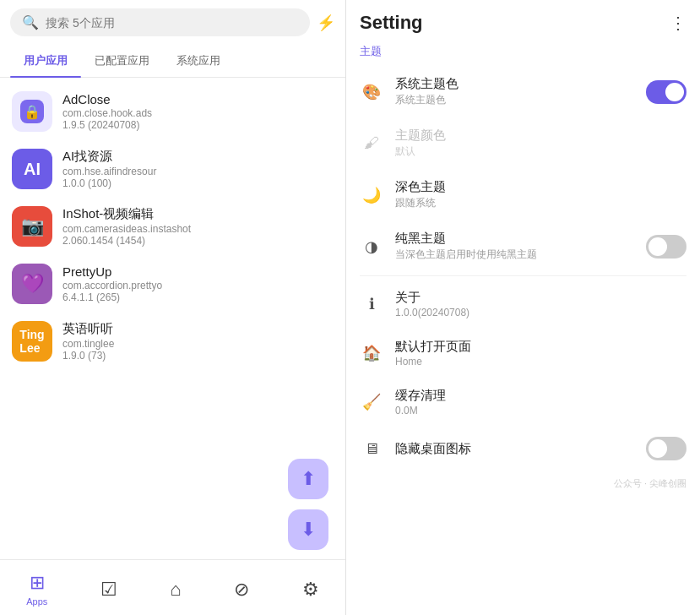  Describe the element at coordinates (515, 255) in the screenshot. I see `setting-sub: 当深色主题启用时使用纯黑主题` at that location.